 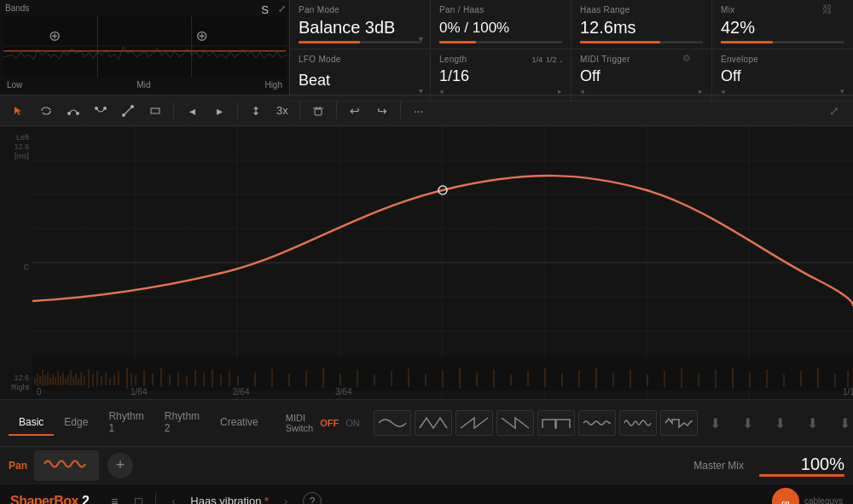 I want to click on updown-button, so click(x=256, y=111).